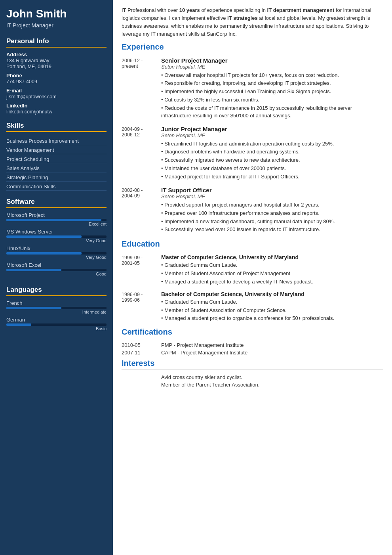 This screenshot has height=555, width=392. I want to click on exp-bullets: Streamlined IT logistics and administrat…, so click(272, 161).